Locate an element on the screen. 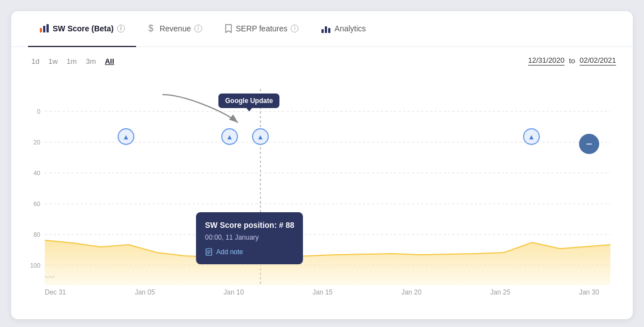 The height and width of the screenshot is (327, 644). bar-chart-icon is located at coordinates (44, 29).